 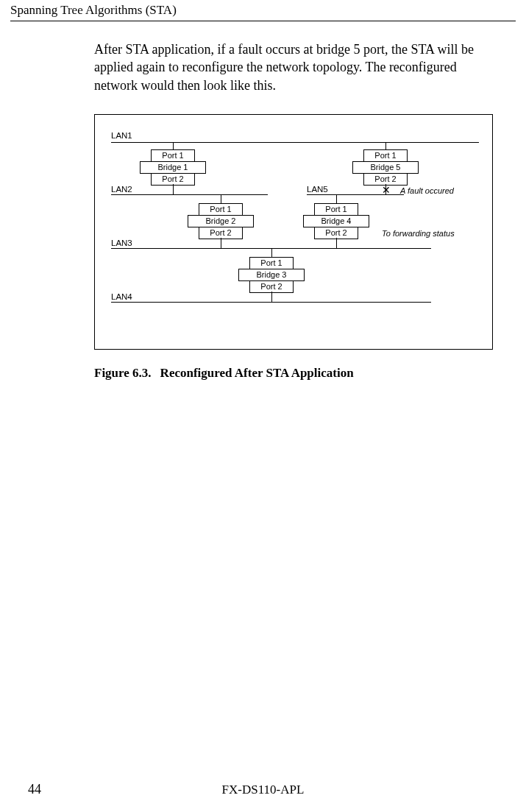 What do you see at coordinates (93, 10) in the screenshot?
I see `header-title: Spanning Tree Algorithms (STA)` at bounding box center [93, 10].